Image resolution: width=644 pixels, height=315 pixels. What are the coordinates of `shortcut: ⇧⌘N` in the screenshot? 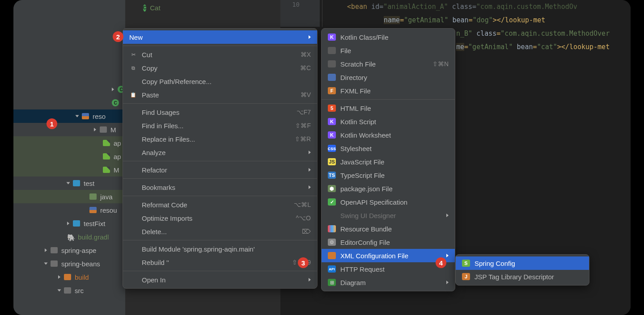 It's located at (441, 64).